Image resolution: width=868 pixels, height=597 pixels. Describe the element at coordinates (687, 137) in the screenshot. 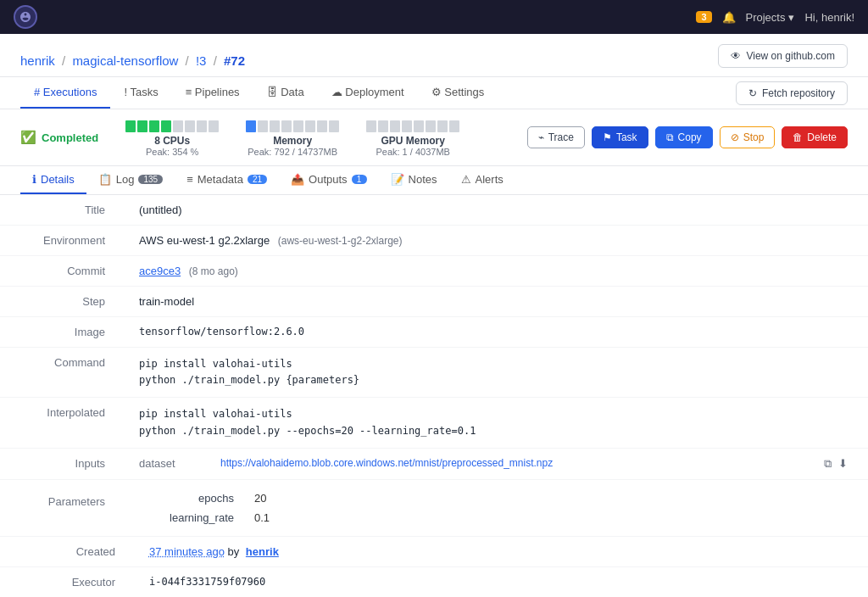

I see `action-buttons: ⌁ Trace ⚑ Task ⧉ Copy ⊘ Stop 🗑 Delete` at that location.